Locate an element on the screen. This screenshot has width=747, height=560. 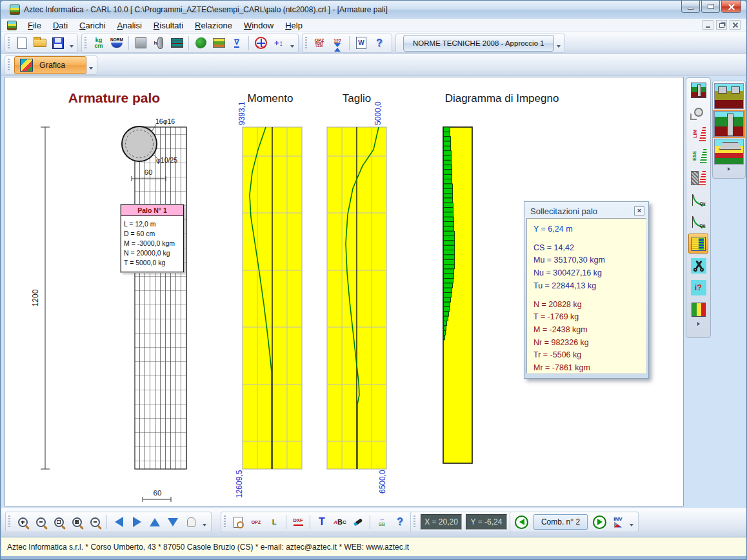
wall-button is located at coordinates (177, 43).